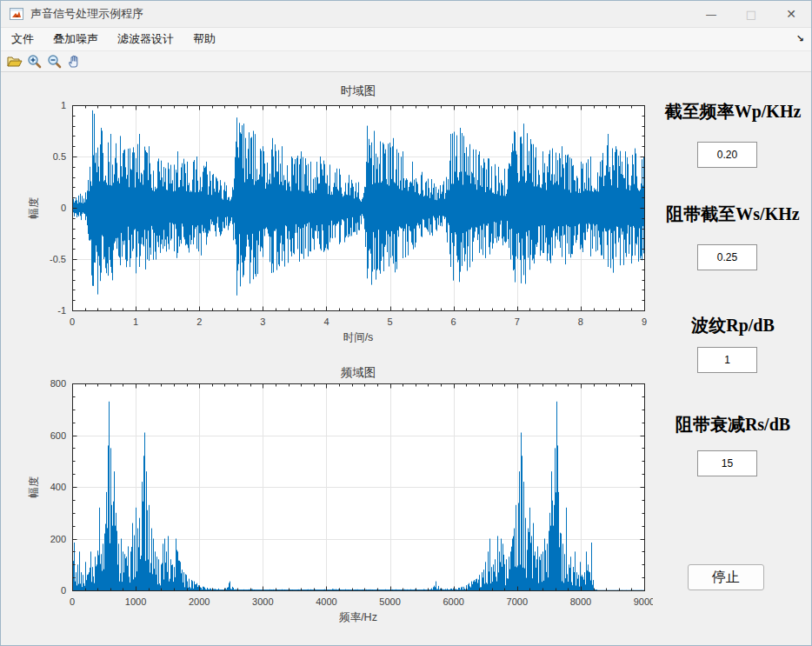  I want to click on svg-text: 3000, so click(263, 602).